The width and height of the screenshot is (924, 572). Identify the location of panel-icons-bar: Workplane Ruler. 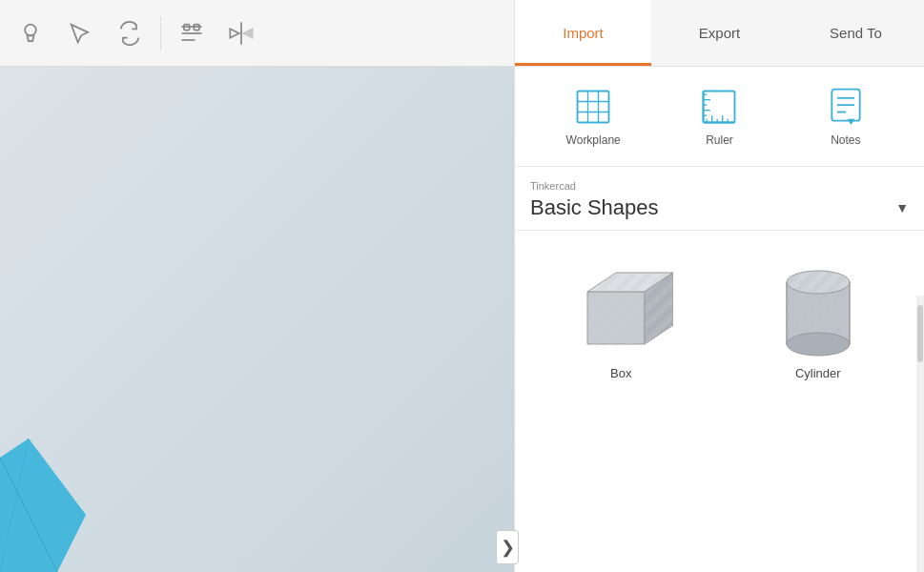
(719, 116).